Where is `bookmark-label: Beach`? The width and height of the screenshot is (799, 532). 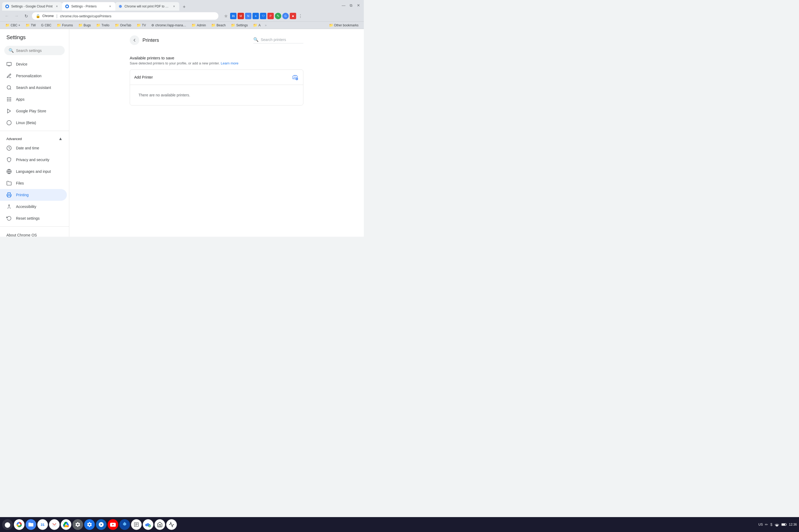 bookmark-label: Beach is located at coordinates (221, 25).